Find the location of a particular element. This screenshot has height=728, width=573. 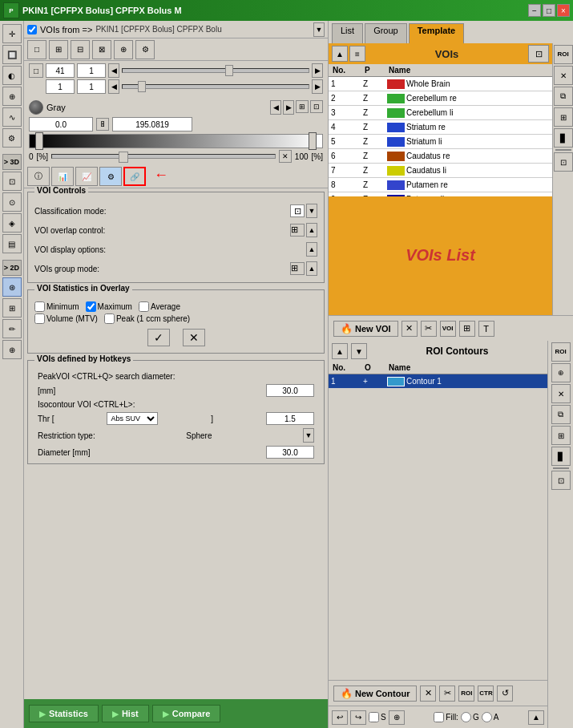

vois-icon-btn: ≡ is located at coordinates (357, 54).